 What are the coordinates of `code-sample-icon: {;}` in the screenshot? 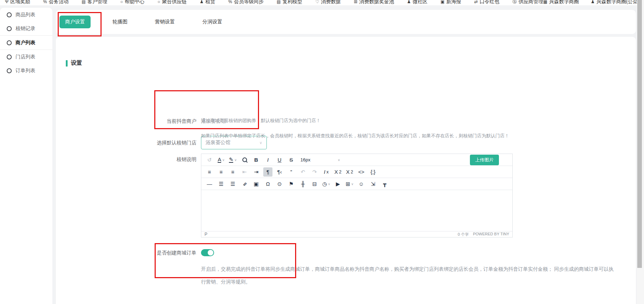 It's located at (373, 172).